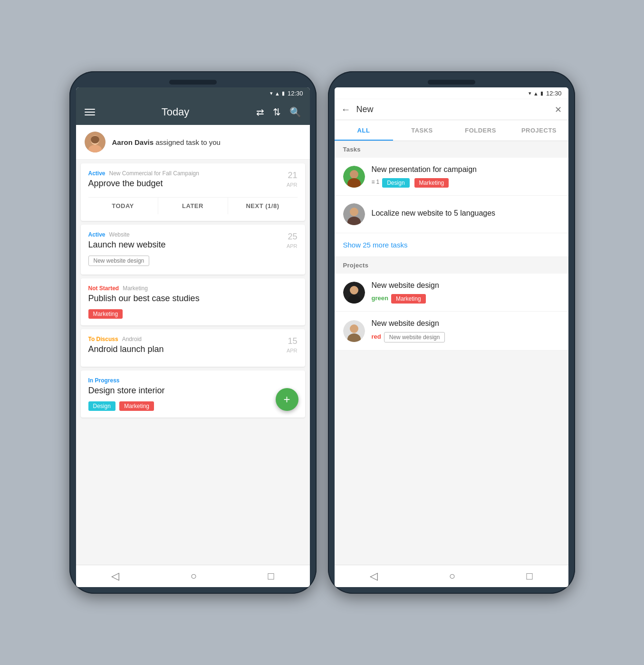 This screenshot has width=644, height=665. Describe the element at coordinates (193, 206) in the screenshot. I see `action-later: LATER` at that location.